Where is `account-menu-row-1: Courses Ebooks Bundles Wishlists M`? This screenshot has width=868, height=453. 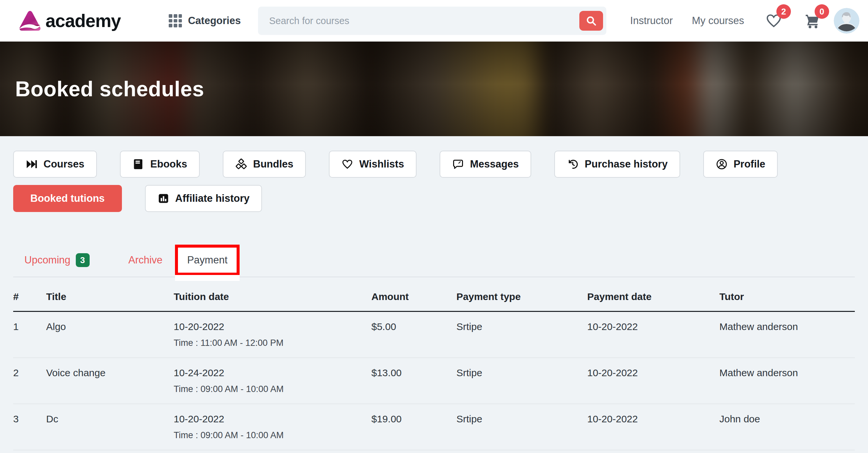
account-menu-row-1: Courses Ebooks Bundles Wishlists M is located at coordinates (434, 164).